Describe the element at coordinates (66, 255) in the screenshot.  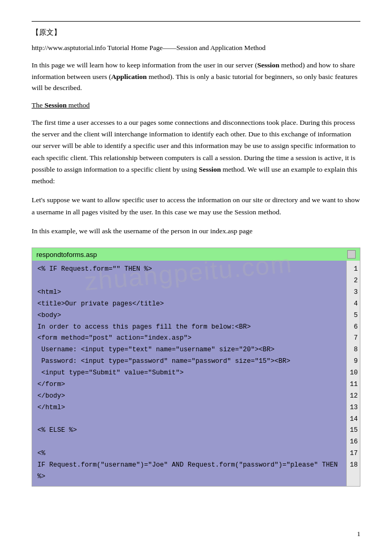
I see `code-filename: respondtoforms.asp` at that location.